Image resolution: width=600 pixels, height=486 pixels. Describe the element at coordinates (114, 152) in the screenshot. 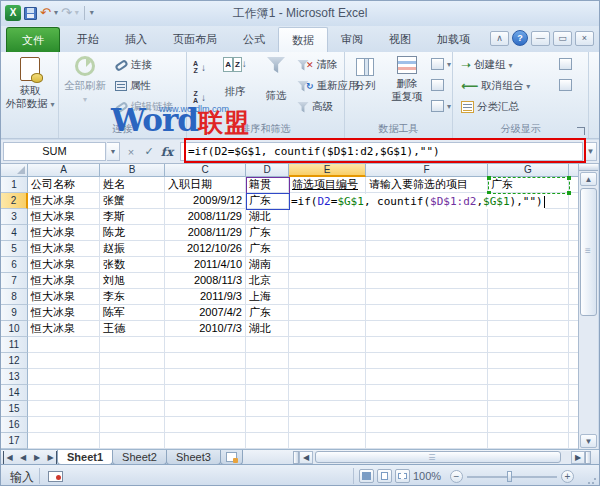

I see `name-box-dropdown-icon: ▼` at that location.